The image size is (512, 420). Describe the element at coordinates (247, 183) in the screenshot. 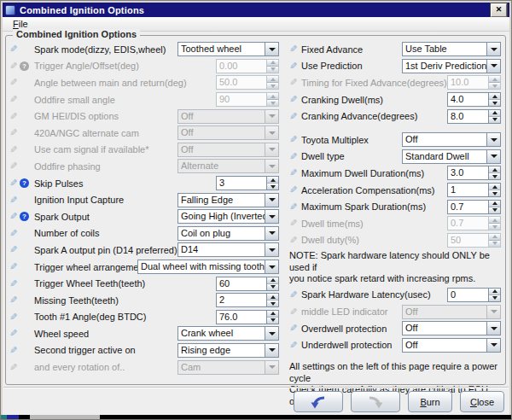

I see `spinner-skip-pulses: 3` at that location.